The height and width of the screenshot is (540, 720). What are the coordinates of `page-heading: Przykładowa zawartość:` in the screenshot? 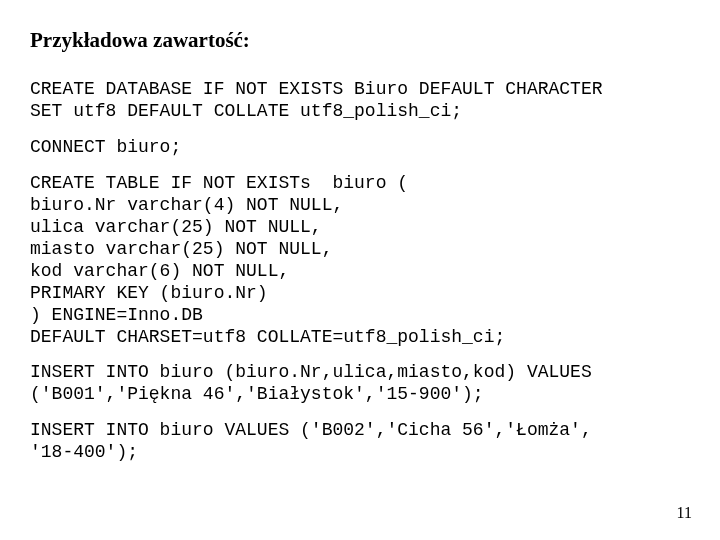 It's located at (360, 40).